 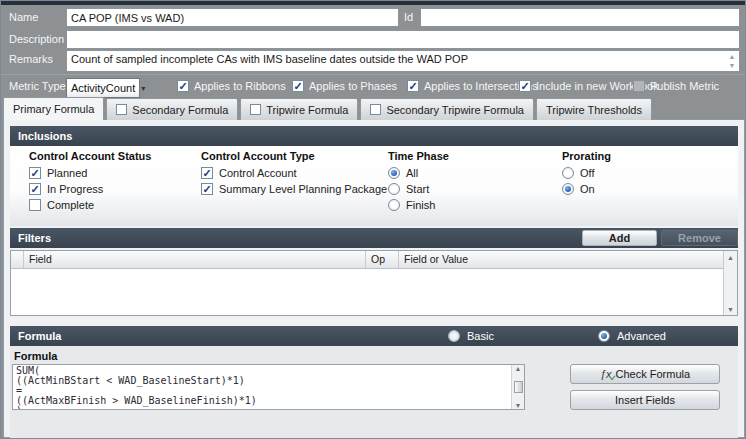 I want to click on formula-mode-basic: Basic, so click(x=471, y=336).